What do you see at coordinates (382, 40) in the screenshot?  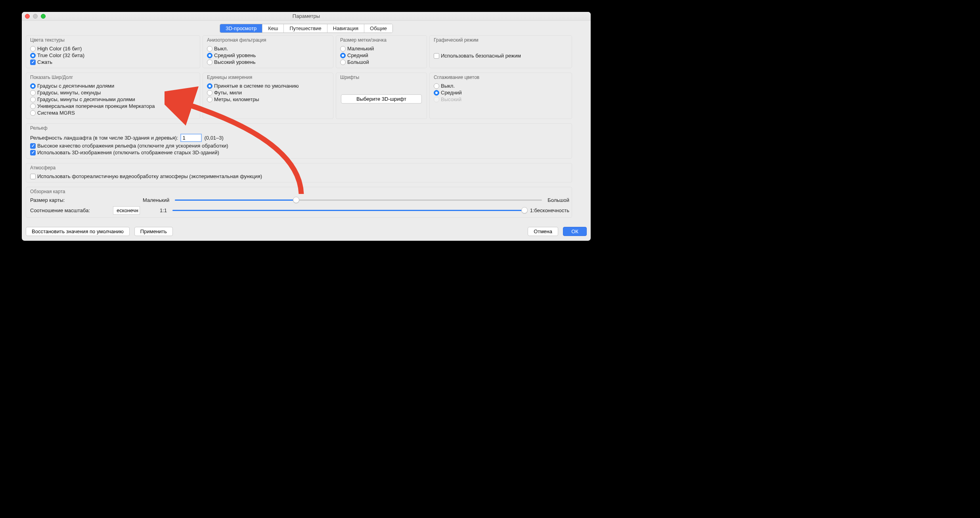 I see `group-title: Размер метки/значка` at bounding box center [382, 40].